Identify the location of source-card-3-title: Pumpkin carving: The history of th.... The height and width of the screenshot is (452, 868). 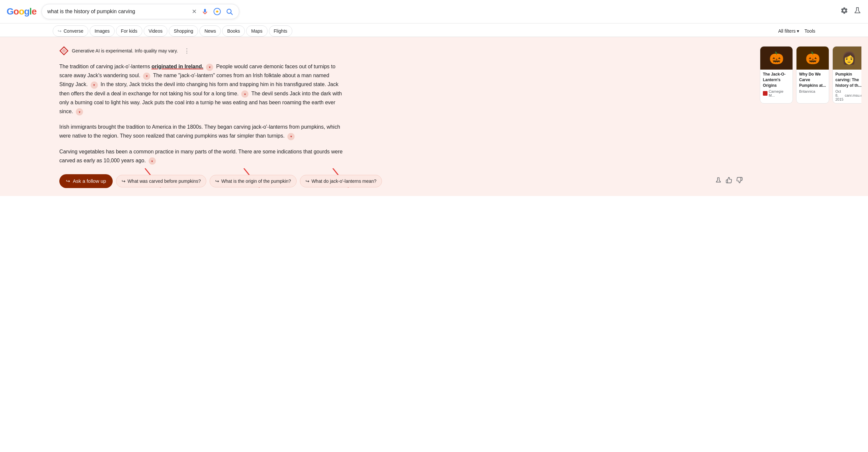
(848, 80).